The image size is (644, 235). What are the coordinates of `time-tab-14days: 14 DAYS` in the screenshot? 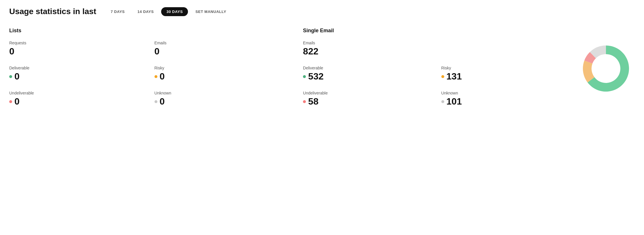 It's located at (146, 12).